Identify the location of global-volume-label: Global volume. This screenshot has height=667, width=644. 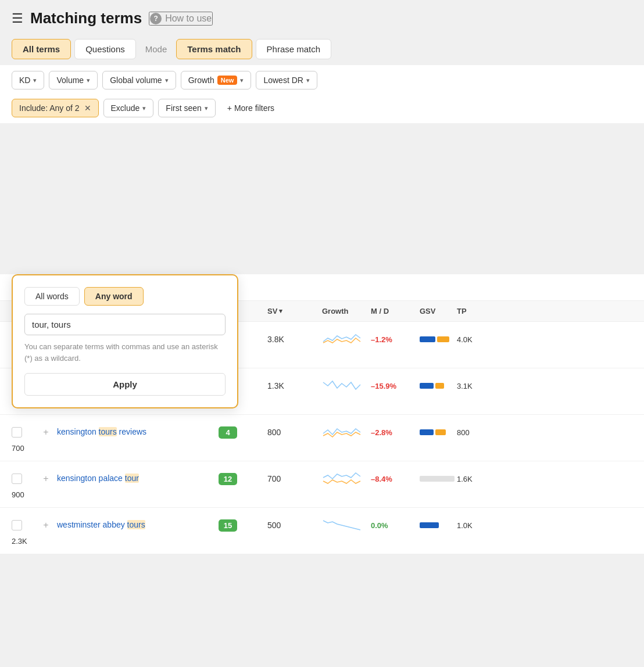
(136, 80).